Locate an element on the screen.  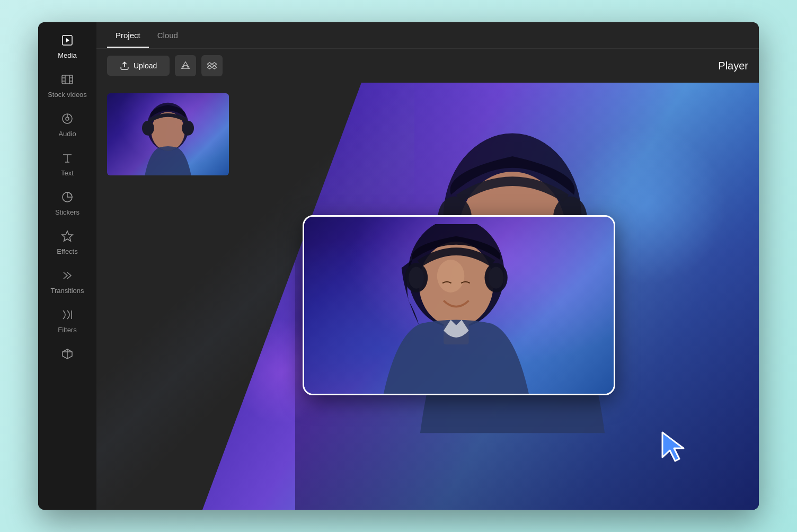
sidebar-item-text: Text is located at coordinates (67, 164).